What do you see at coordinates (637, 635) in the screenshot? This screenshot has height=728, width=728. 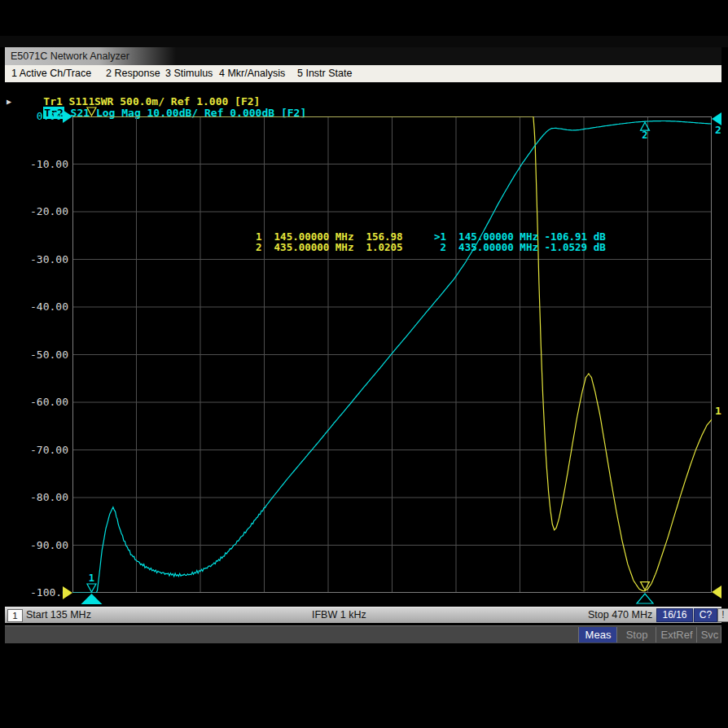 I see `stop-button: Stop` at bounding box center [637, 635].